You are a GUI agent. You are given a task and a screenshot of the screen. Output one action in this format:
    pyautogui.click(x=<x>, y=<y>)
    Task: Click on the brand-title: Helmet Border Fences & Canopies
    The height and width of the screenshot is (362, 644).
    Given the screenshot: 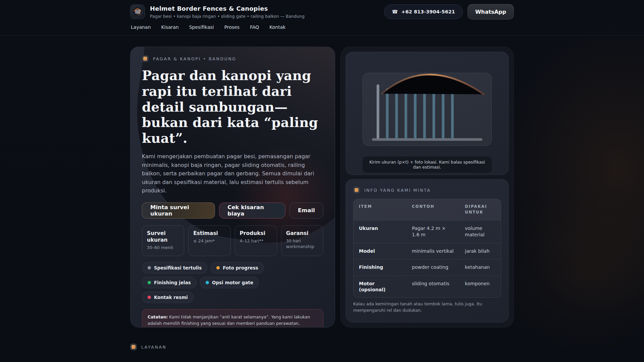 What is the action you would take?
    pyautogui.click(x=227, y=9)
    